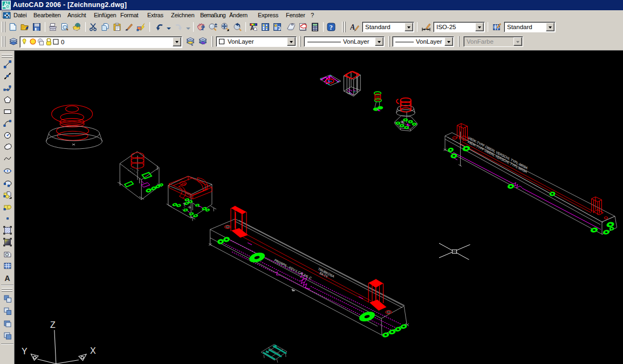  Describe the element at coordinates (93, 351) in the screenshot. I see `svg-text: X` at that location.